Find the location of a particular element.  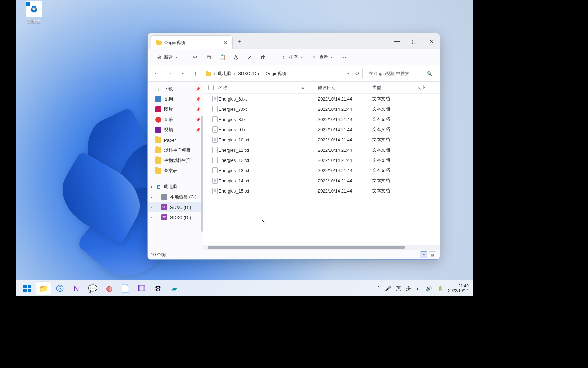

paste-button: 📋 is located at coordinates (222, 57).